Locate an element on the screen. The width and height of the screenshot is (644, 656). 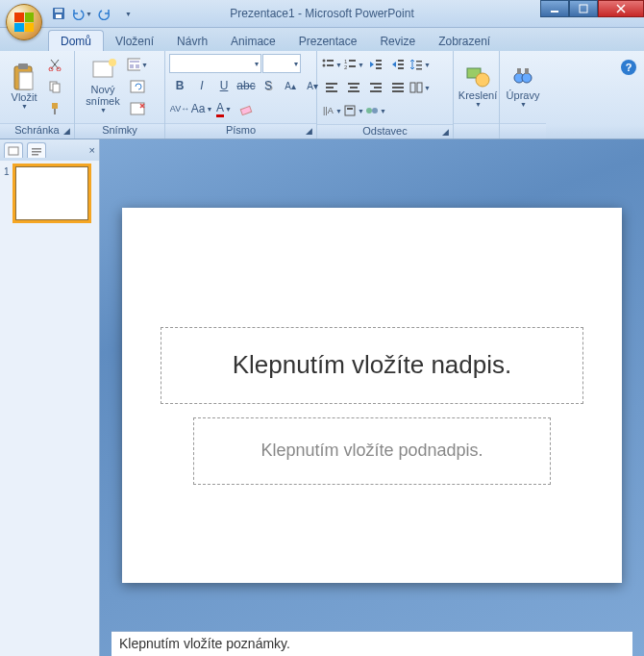
align-right-button is located at coordinates (376, 88).